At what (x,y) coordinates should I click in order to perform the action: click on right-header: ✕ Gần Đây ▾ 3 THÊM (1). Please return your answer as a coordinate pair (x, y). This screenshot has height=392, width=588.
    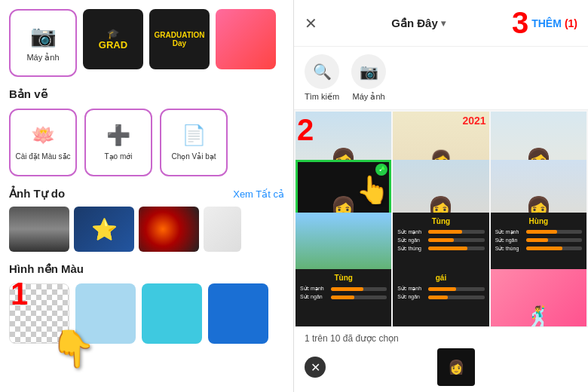
    Looking at the image, I should click on (441, 23).